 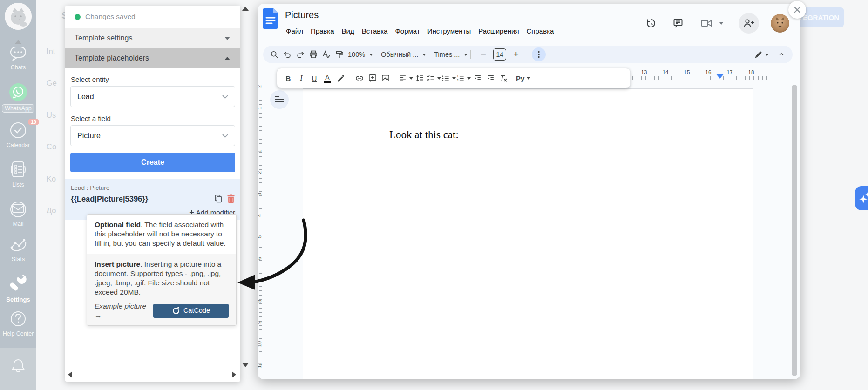 What do you see at coordinates (477, 78) in the screenshot?
I see `decrease-indent-button` at bounding box center [477, 78].